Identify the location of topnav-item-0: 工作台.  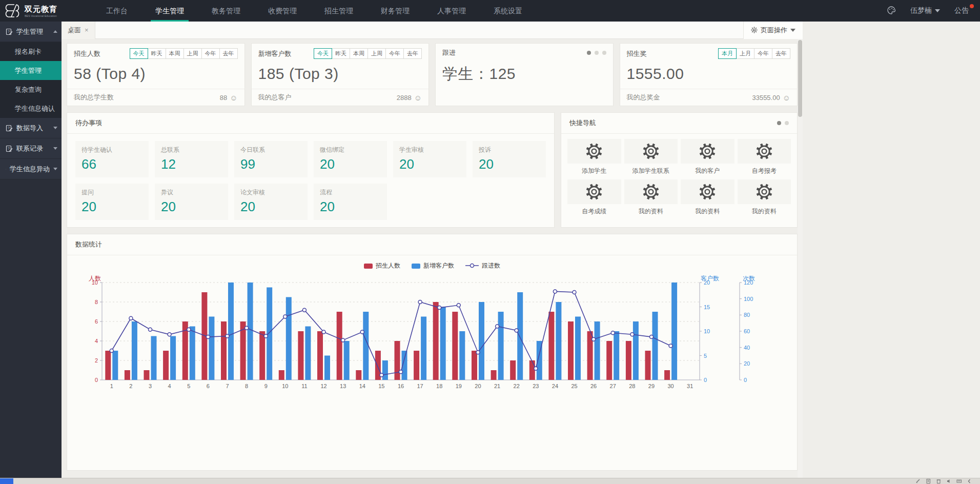
(117, 11).